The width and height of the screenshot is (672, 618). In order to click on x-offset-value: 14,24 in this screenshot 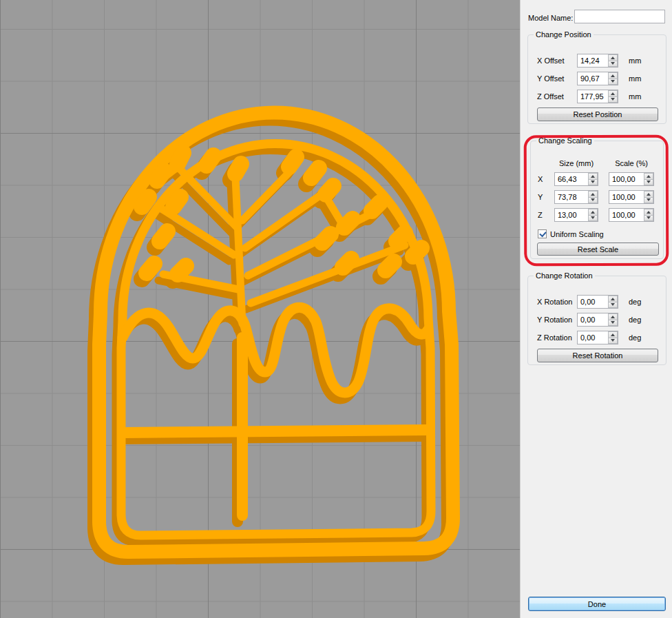, I will do `click(593, 61)`.